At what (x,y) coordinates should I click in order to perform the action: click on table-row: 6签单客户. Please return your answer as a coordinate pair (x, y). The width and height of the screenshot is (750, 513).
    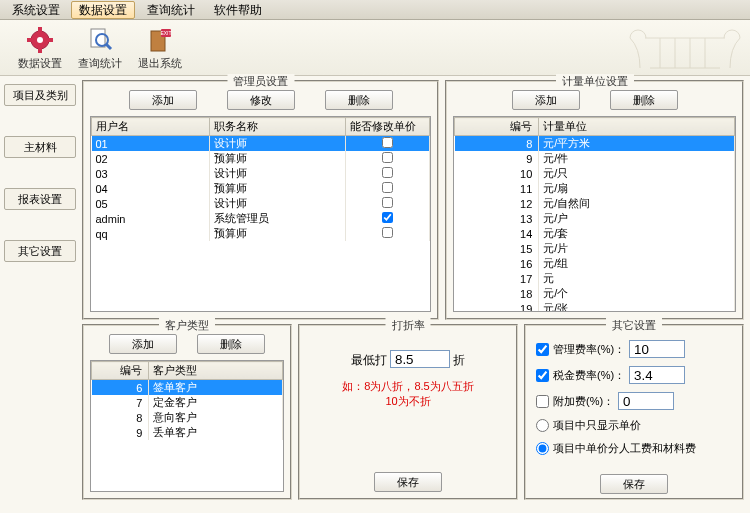
    Looking at the image, I should click on (188, 388).